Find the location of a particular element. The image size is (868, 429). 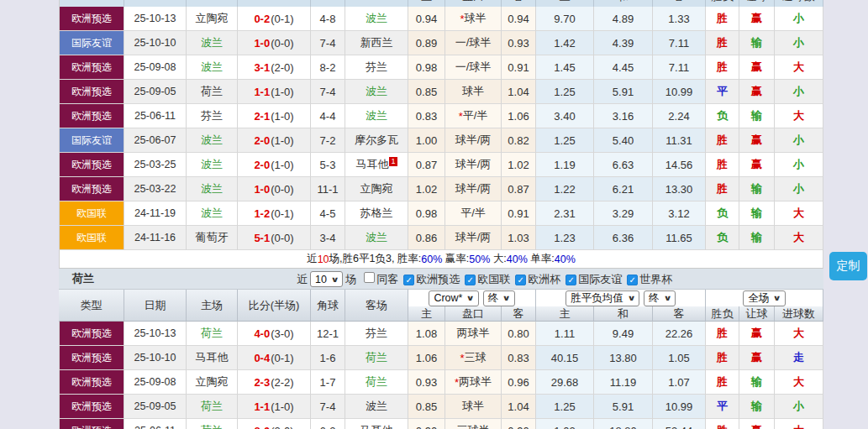

avg-away: 22.26 is located at coordinates (679, 334).